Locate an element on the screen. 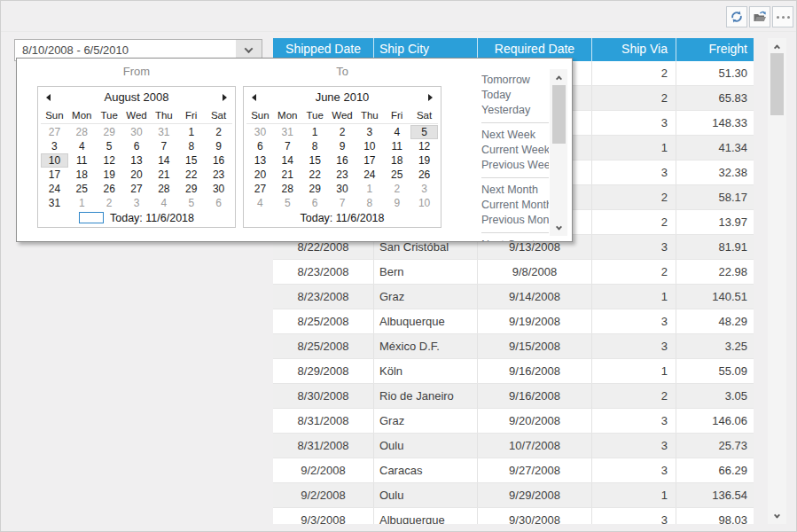 The width and height of the screenshot is (797, 532). calendar-day-selected: 5 is located at coordinates (424, 132).